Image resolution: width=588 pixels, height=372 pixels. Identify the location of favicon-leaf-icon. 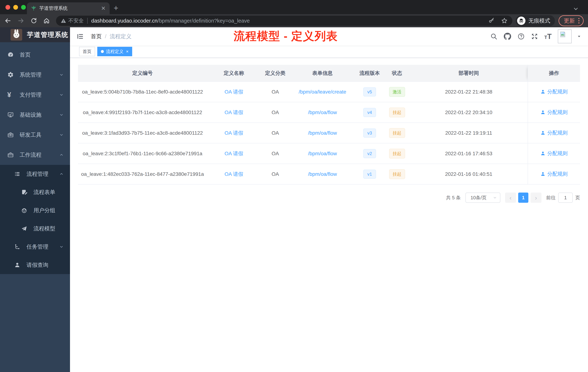
(34, 8).